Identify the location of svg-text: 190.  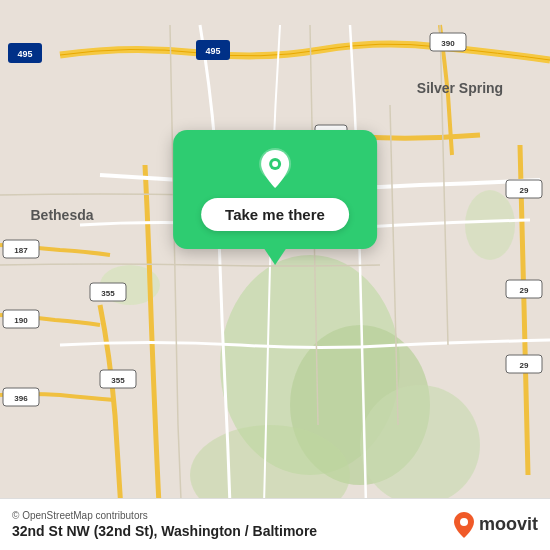
(21, 320).